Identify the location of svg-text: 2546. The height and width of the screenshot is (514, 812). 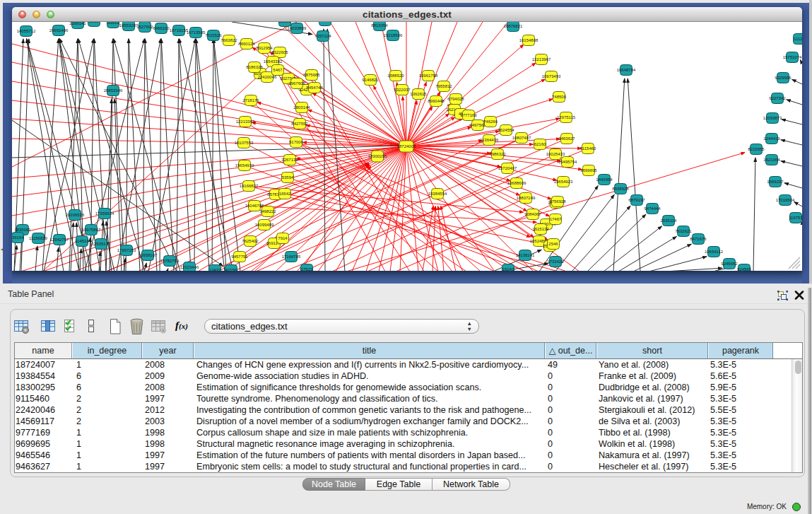
(553, 244).